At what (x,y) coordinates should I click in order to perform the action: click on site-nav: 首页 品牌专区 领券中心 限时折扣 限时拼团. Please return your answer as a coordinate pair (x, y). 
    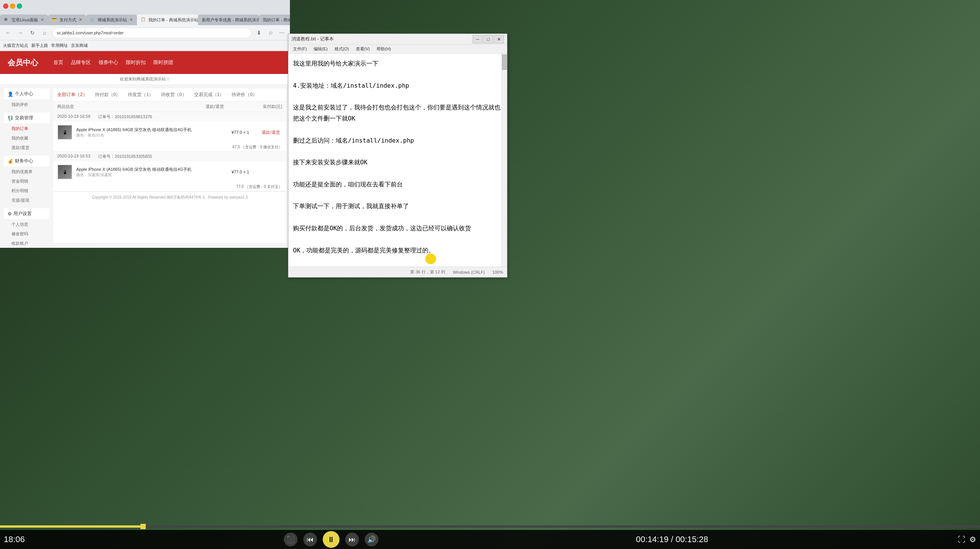
    Looking at the image, I should click on (113, 63).